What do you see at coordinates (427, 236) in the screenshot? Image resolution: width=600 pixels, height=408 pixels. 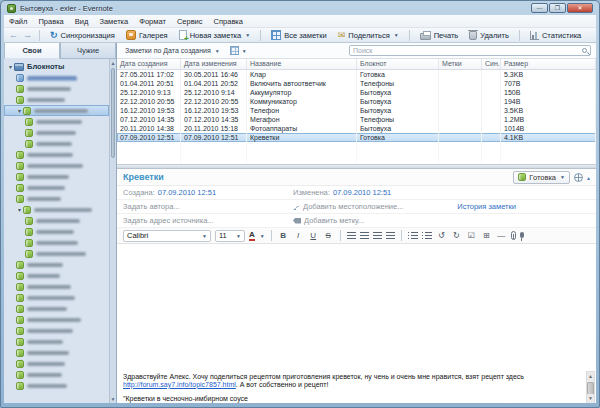 I see `numbered-list-button` at bounding box center [427, 236].